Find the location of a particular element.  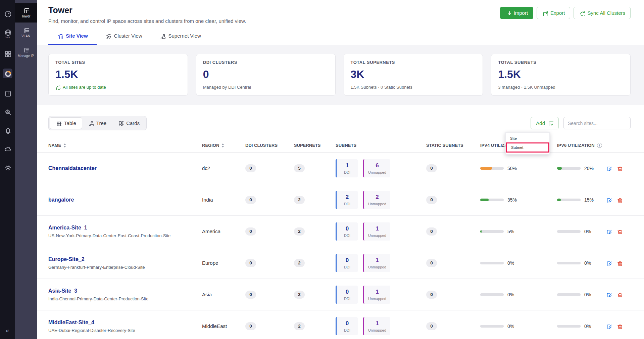

subnav-item-vlan: VLAN is located at coordinates (26, 32).